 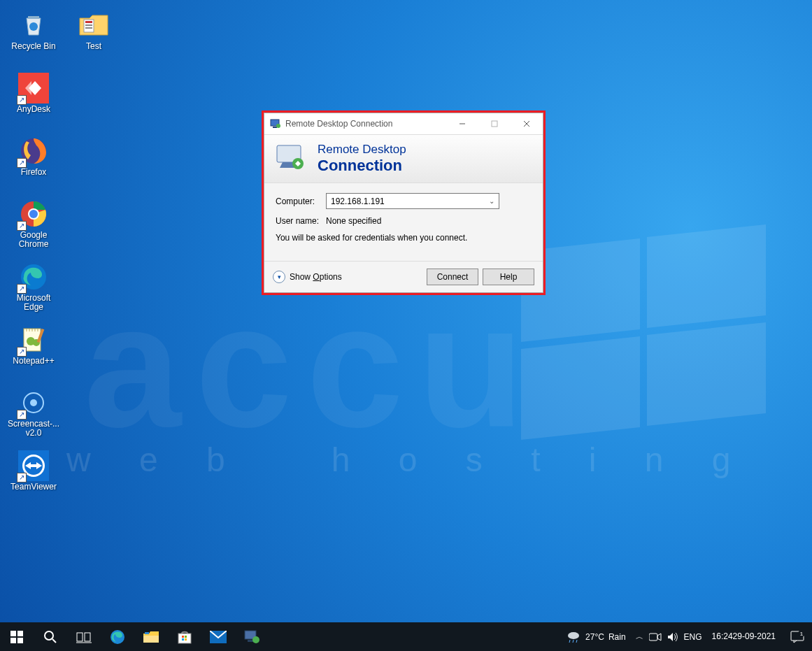 What do you see at coordinates (508, 277) in the screenshot?
I see `help-button: Help` at bounding box center [508, 277].